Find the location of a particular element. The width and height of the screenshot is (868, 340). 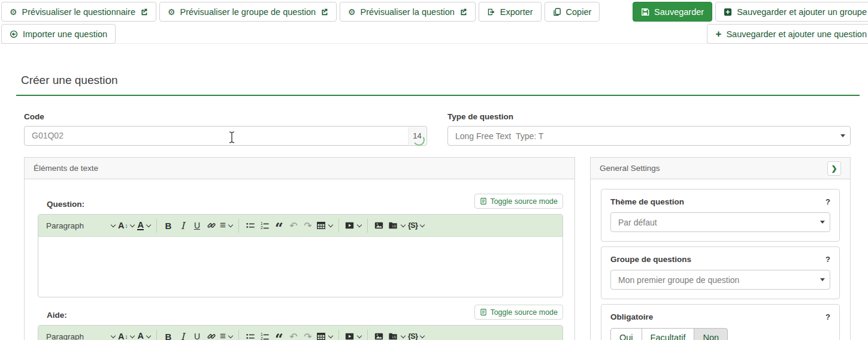

bulleted-list-icon is located at coordinates (250, 336).